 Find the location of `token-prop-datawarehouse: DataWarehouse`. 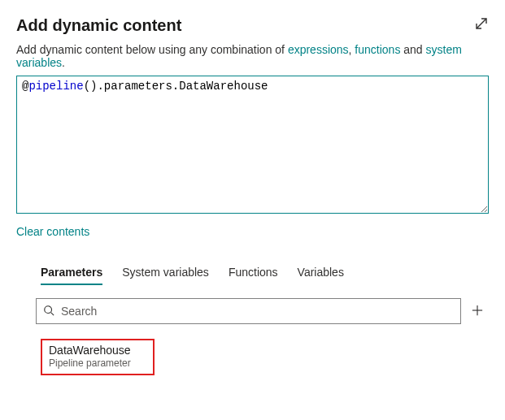

token-prop-datawarehouse: DataWarehouse is located at coordinates (223, 86).